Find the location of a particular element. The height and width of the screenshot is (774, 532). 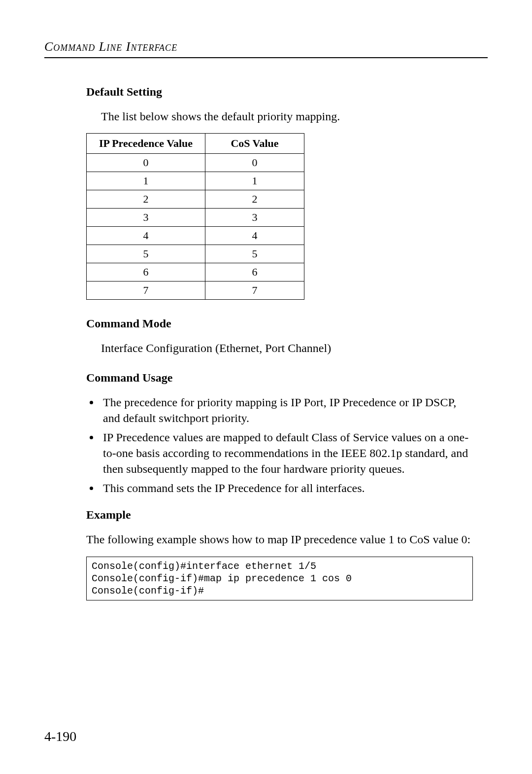

cell-ip: 0 is located at coordinates (146, 163).